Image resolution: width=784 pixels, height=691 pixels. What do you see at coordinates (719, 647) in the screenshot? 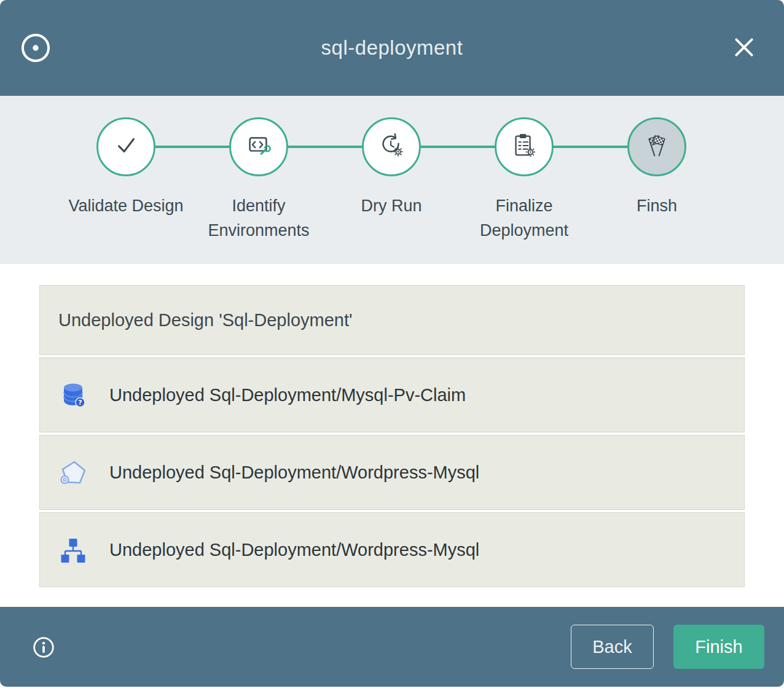
I see `finish-button: Finish` at bounding box center [719, 647].